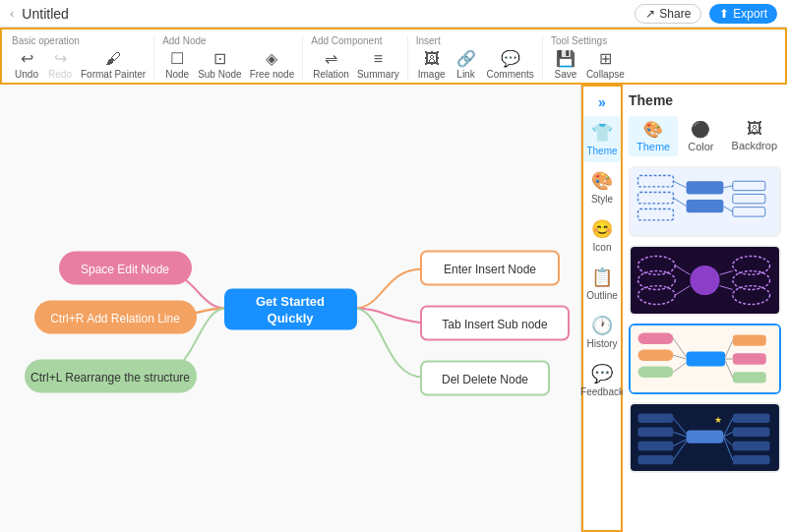  What do you see at coordinates (272, 59) in the screenshot?
I see `freenode-icon: ◈` at bounding box center [272, 59].